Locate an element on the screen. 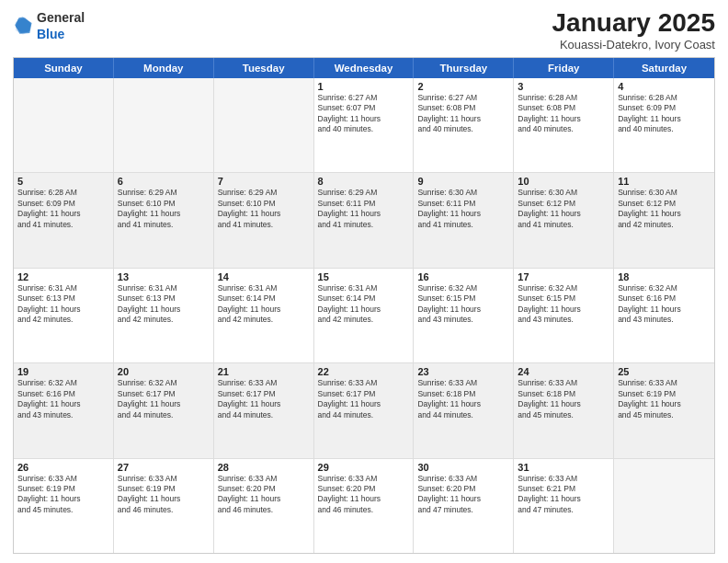 The height and width of the screenshot is (563, 728). cal-cell: 5Sunrise: 6:28 AM Sunset: 6:09 PM Daylig… is located at coordinates (64, 220).